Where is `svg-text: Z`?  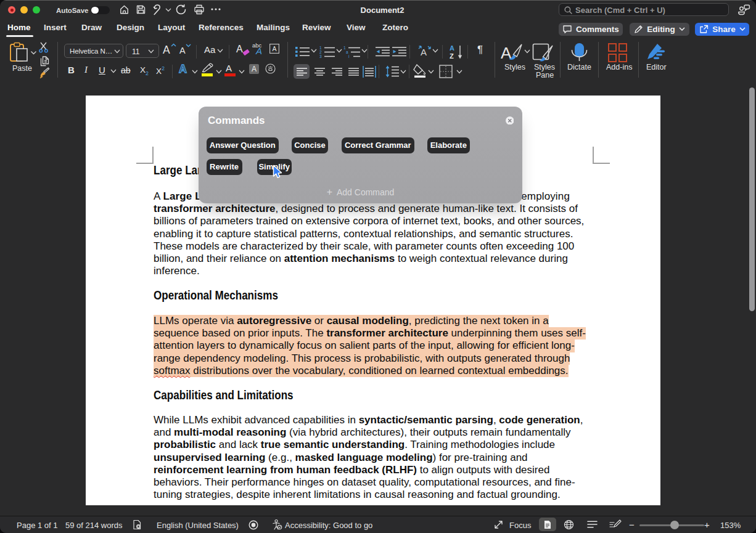
svg-text: Z is located at coordinates (451, 56).